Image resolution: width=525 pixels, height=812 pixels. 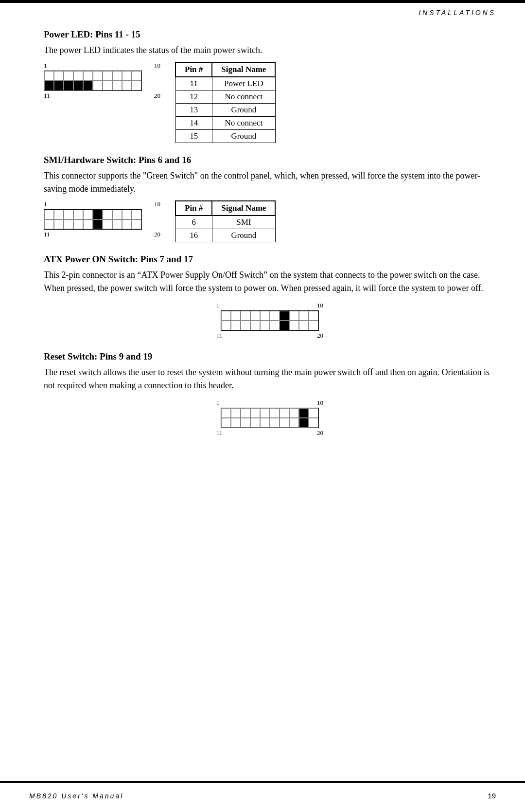 What do you see at coordinates (158, 66) in the screenshot?
I see `label-top-right-1: 10` at bounding box center [158, 66].